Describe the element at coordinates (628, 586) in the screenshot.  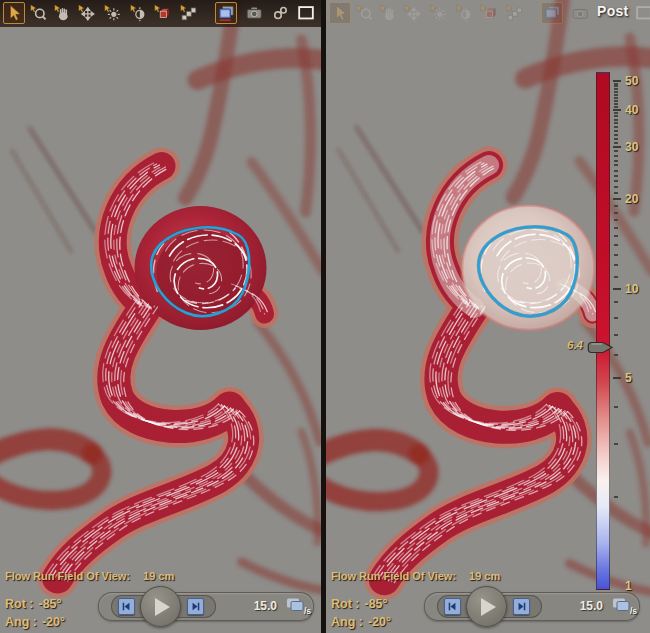
I see `colorbar-label: 1` at that location.